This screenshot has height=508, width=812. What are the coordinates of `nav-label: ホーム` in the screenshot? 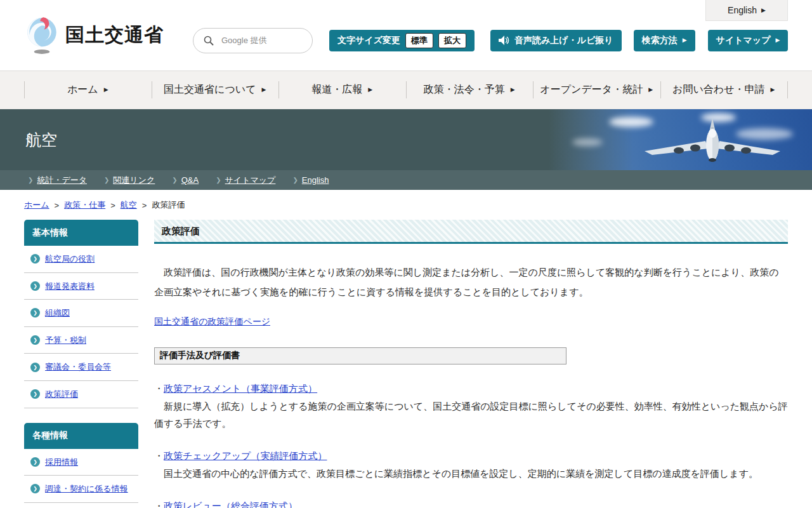 It's located at (82, 90).